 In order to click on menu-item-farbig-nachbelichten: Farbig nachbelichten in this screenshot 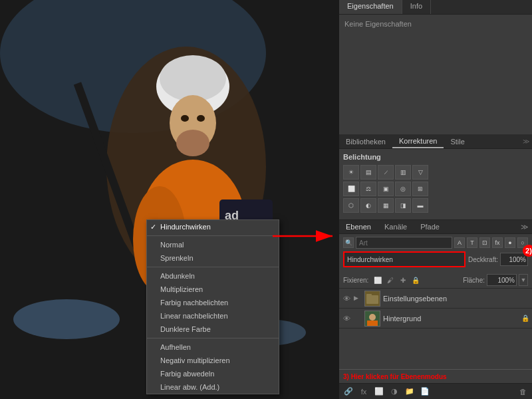, I will do `click(213, 303)`.